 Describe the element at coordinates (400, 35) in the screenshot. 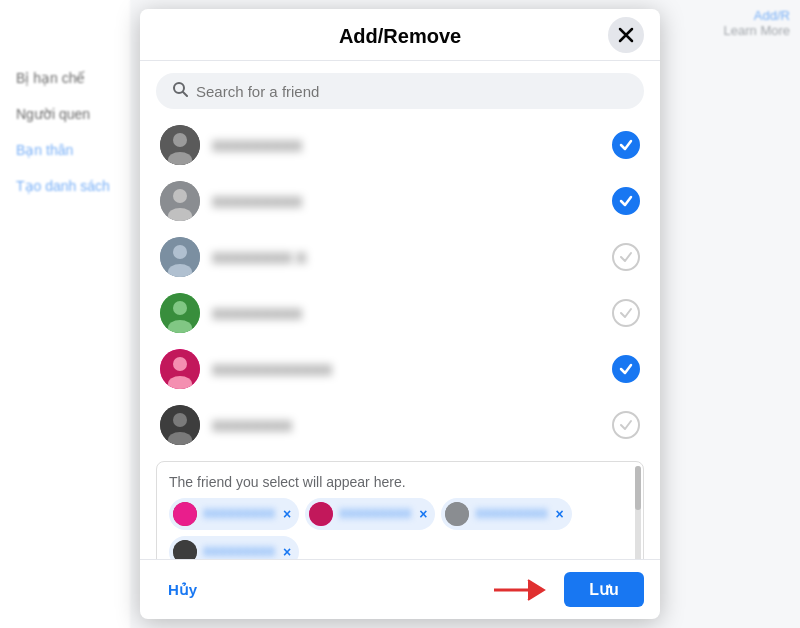

I see `modal-header: Add/Remove` at that location.